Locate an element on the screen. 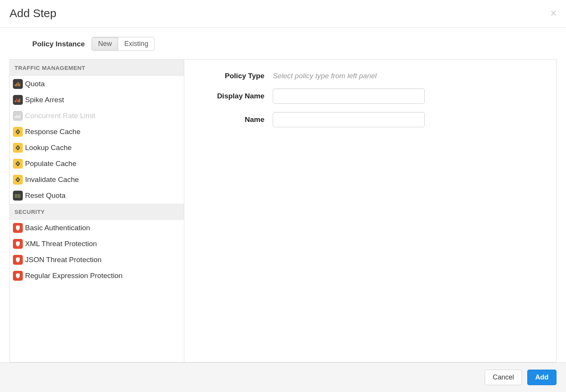 The width and height of the screenshot is (566, 392). policy-type-placeholder: Select policy type from left panel is located at coordinates (325, 76).